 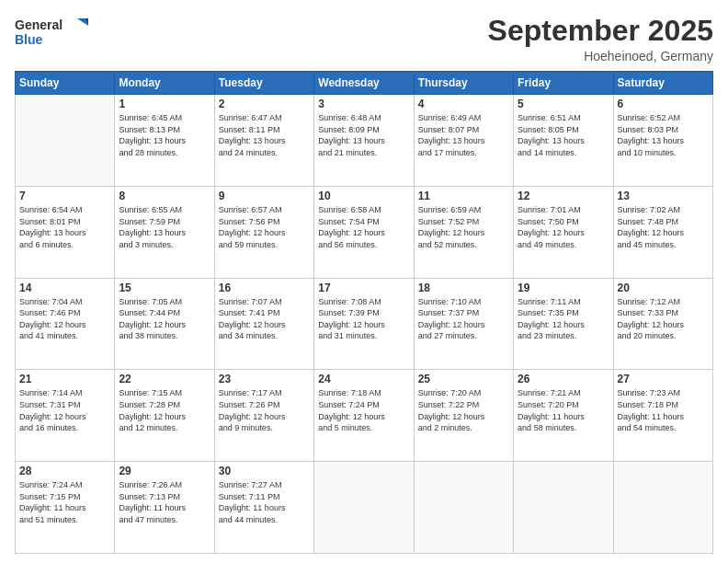 What do you see at coordinates (463, 232) in the screenshot?
I see `calendar-cell: 11Sunrise: 6:59 AM Sunset: 7:52 PM Dayli…` at bounding box center [463, 232].